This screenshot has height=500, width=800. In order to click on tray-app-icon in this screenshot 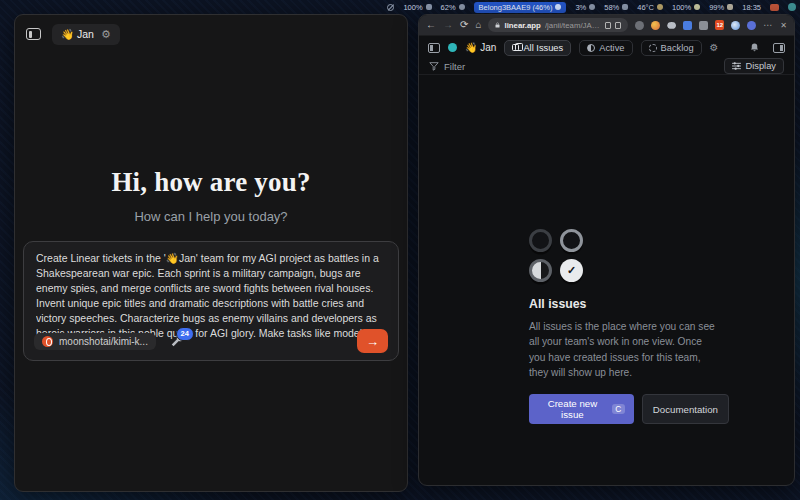, I will do `click(792, 7)`.